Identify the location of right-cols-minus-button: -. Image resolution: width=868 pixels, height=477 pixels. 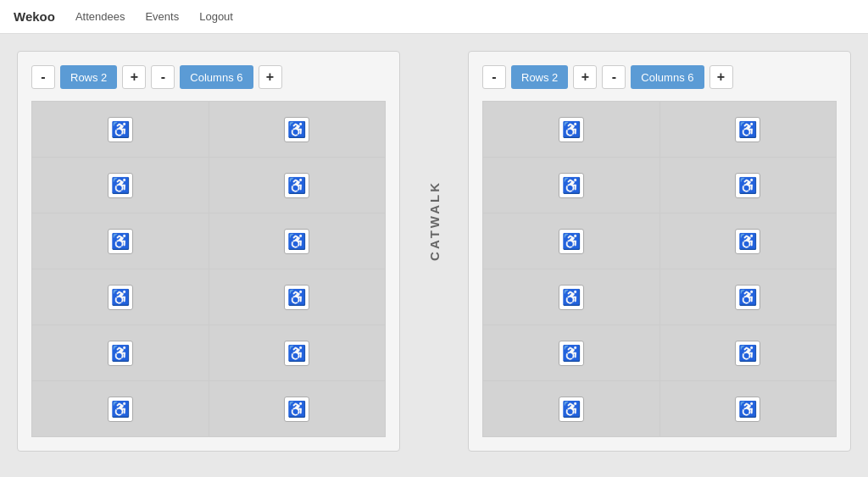
(614, 77).